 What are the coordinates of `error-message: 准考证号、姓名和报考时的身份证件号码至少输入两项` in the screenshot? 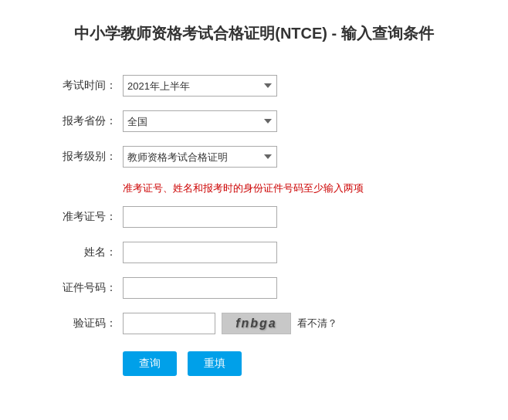 It's located at (254, 188).